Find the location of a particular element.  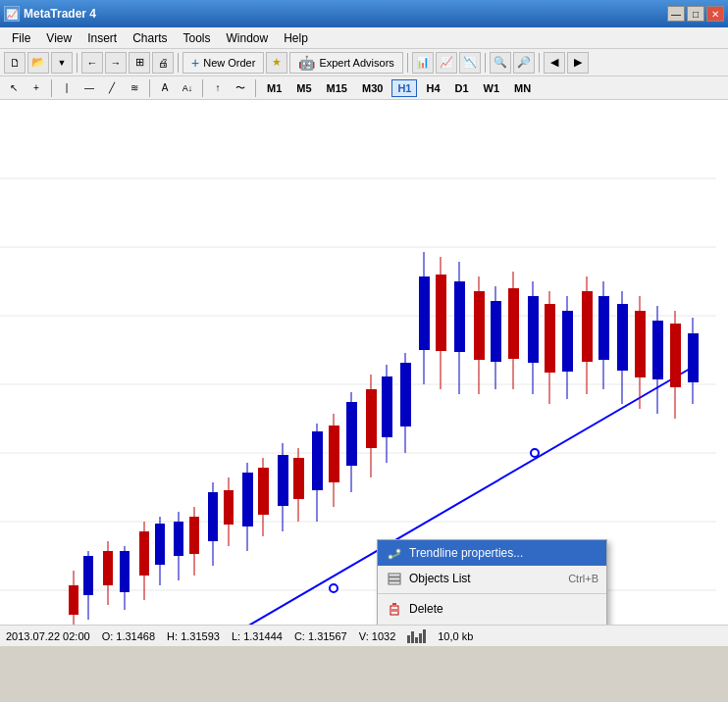

title-bar: 📈 MetaTrader 4 — □ ✕ is located at coordinates (364, 14).